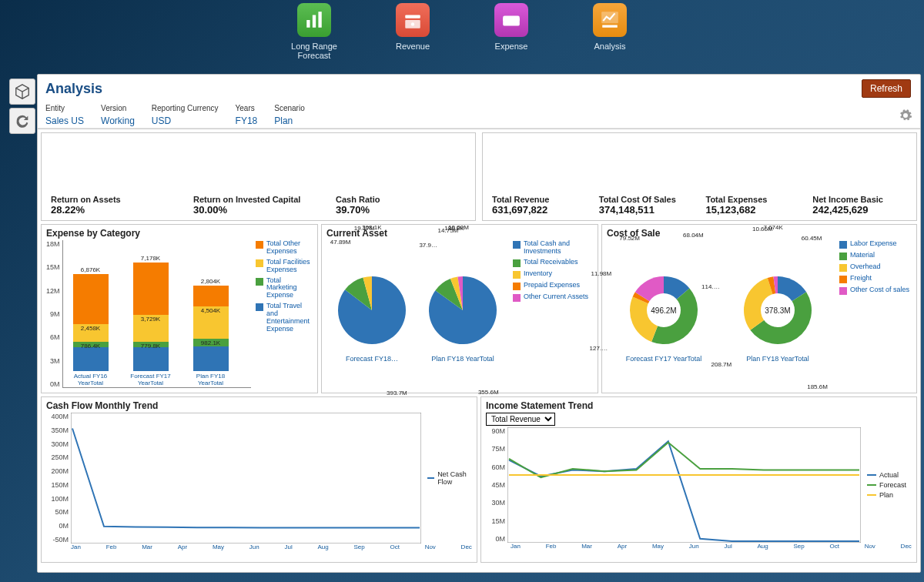 Image resolution: width=924 pixels, height=582 pixels. Describe the element at coordinates (539, 199) in the screenshot. I see `kpi-label: Total Revenue` at that location.